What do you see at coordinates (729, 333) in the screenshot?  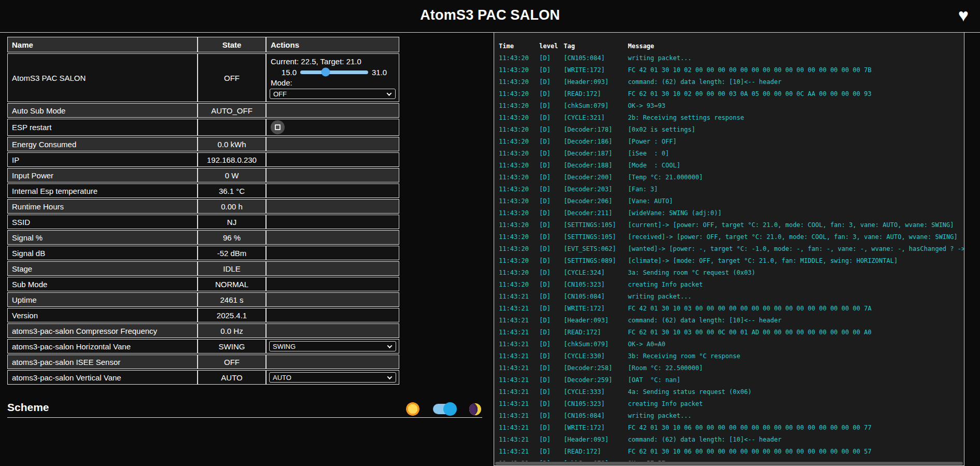 I see `log-line: 11:43:21[D][READ:172]FC 62 01 30 10 03 0…` at bounding box center [729, 333].